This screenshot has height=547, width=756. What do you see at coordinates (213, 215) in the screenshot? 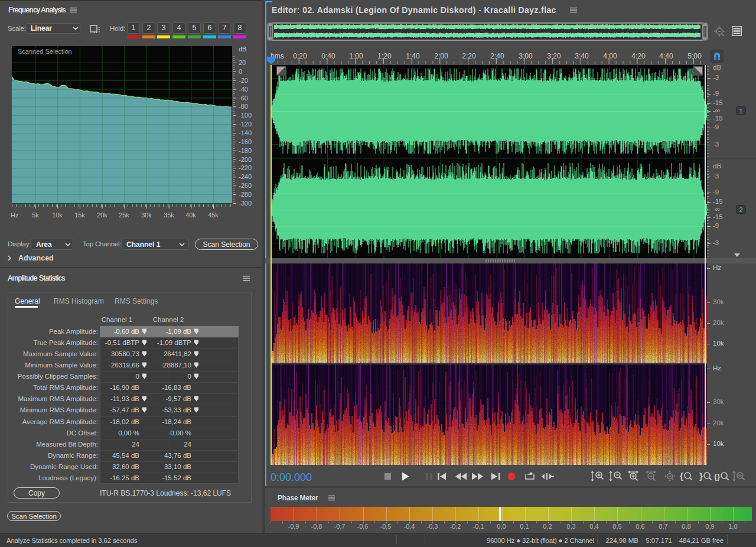
I see `svg-text: 45k` at bounding box center [213, 215].